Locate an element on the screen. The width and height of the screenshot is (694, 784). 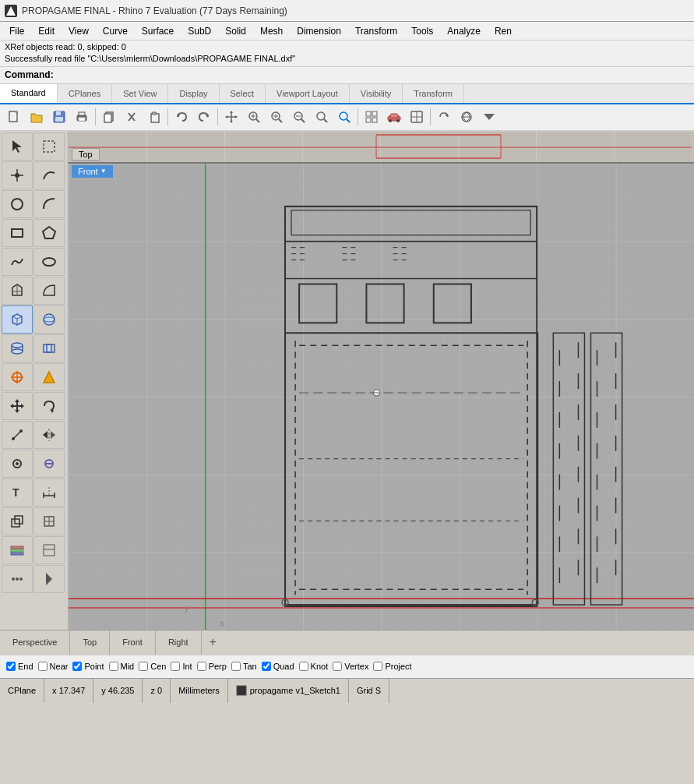
tool-boolean is located at coordinates (49, 348).